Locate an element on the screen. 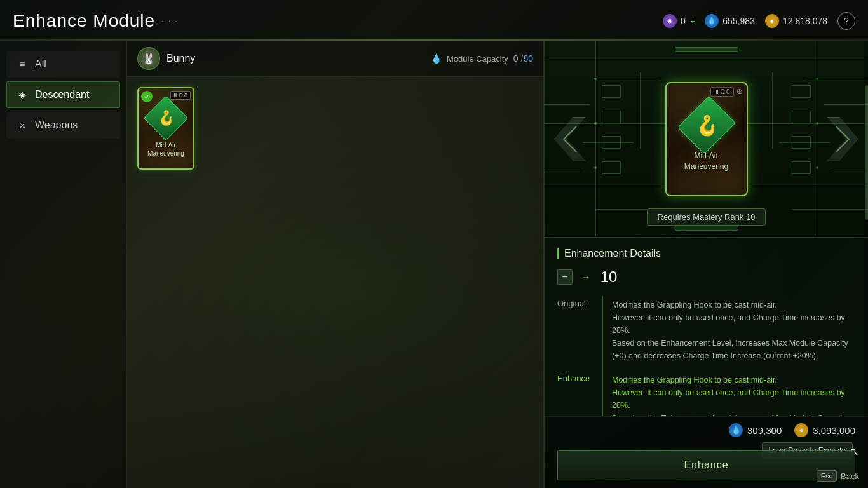  weapons-icon: ⚔ is located at coordinates (22, 125).